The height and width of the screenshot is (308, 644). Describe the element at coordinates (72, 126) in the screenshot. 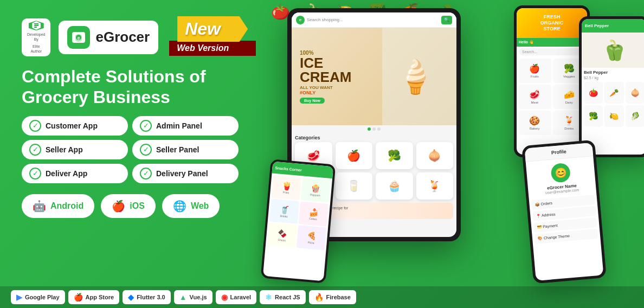

I see `feature-label-1: Customer App` at that location.